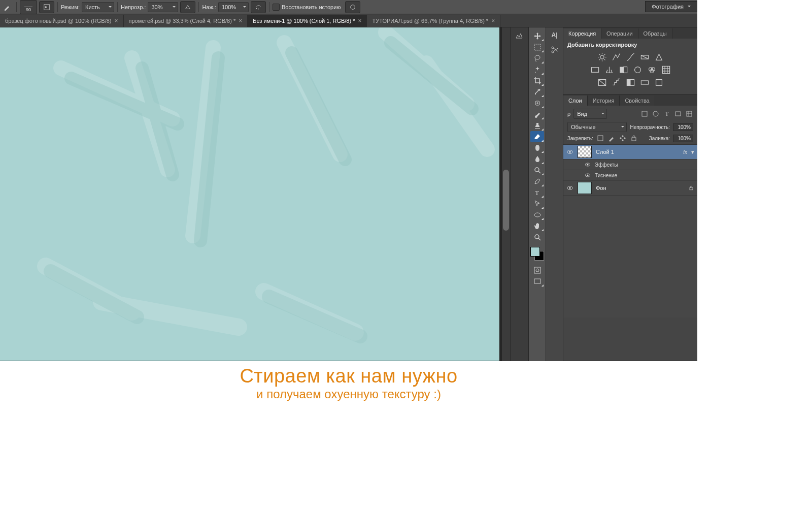 The height and width of the screenshot is (508, 812). I want to click on channelmixer-icon, so click(652, 70).